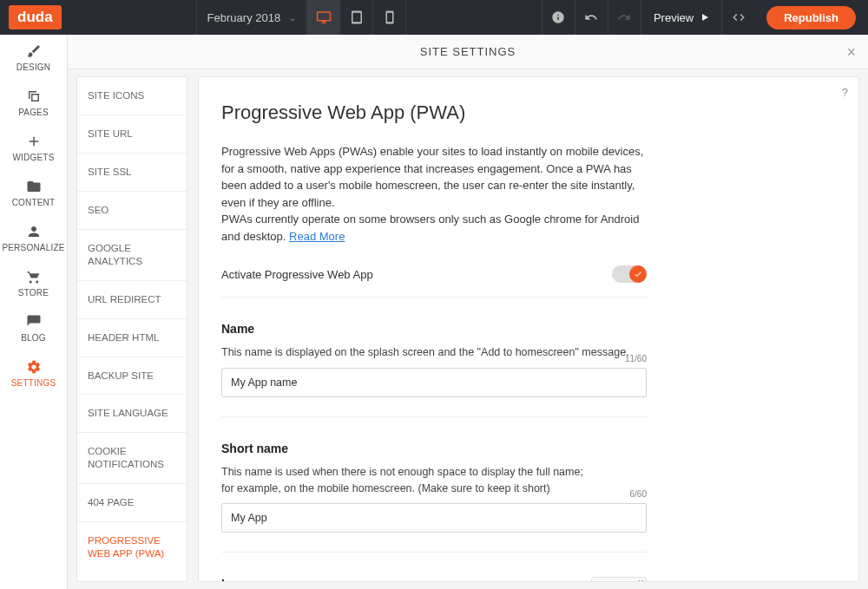 This screenshot has width=868, height=589. Describe the element at coordinates (34, 322) in the screenshot. I see `comment-icon` at that location.